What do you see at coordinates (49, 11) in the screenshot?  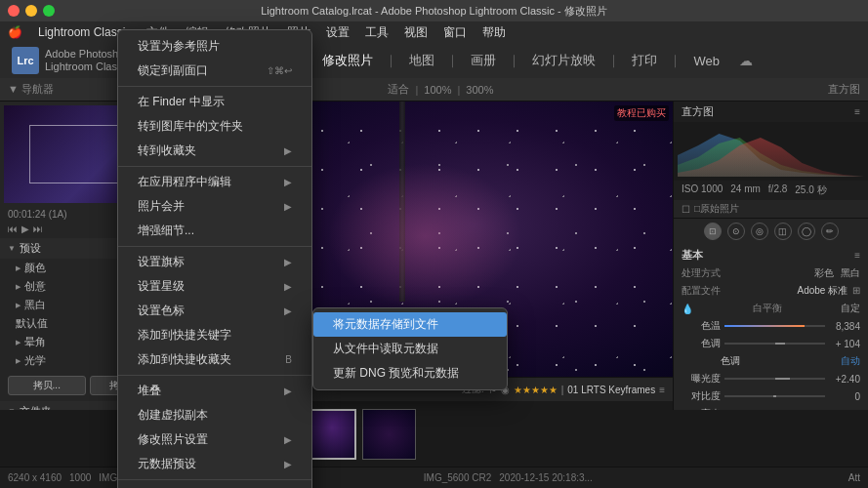 I see `fullscreen-button` at bounding box center [49, 11].